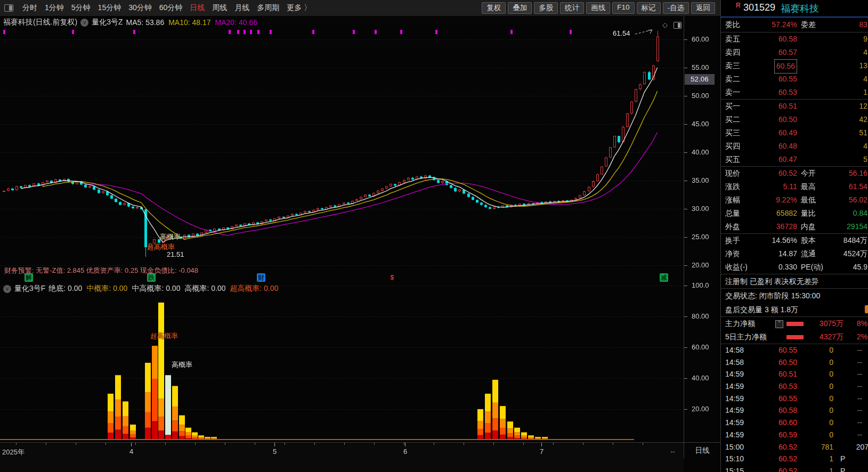 This screenshot has height=472, width=868. What do you see at coordinates (520, 8) in the screenshot?
I see `toolbtn-叠加: 叠加` at bounding box center [520, 8].